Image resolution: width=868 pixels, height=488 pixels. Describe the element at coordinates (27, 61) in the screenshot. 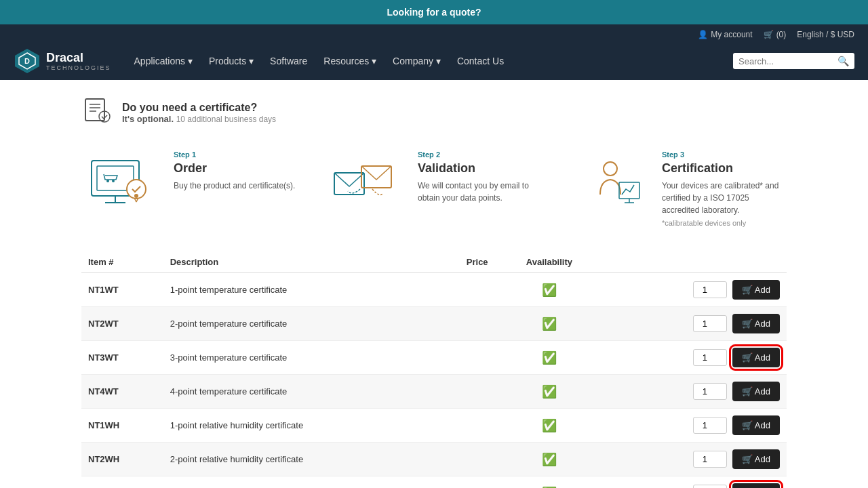

I see `svg-text: D` at that location.